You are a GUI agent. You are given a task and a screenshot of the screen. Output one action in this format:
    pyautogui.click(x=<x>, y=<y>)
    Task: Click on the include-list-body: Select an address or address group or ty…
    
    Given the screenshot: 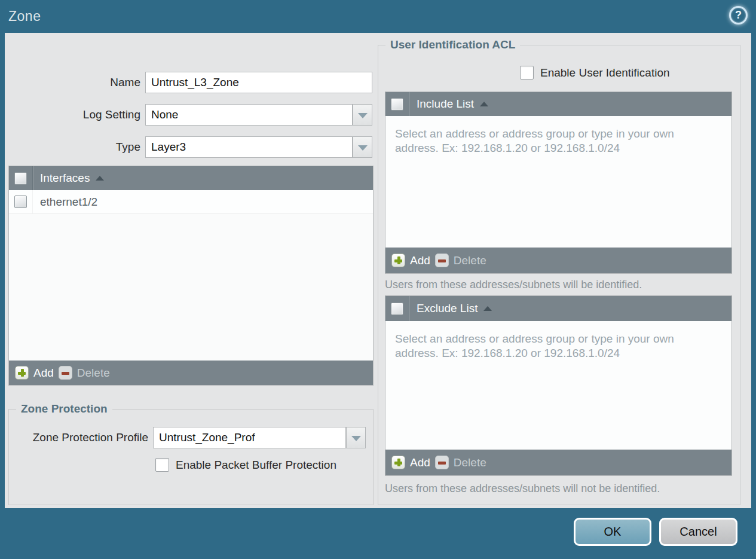 What is the action you would take?
    pyautogui.click(x=558, y=182)
    